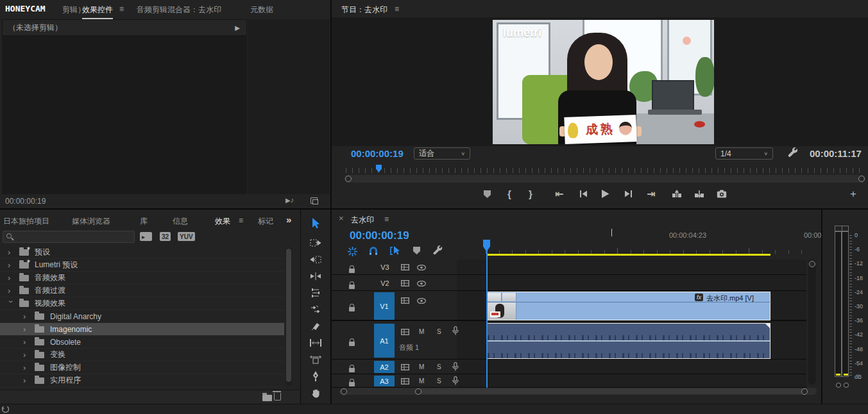 This screenshot has width=868, height=414. What do you see at coordinates (569, 367) in the screenshot?
I see `track-row-a2: A2 M S` at bounding box center [569, 367].